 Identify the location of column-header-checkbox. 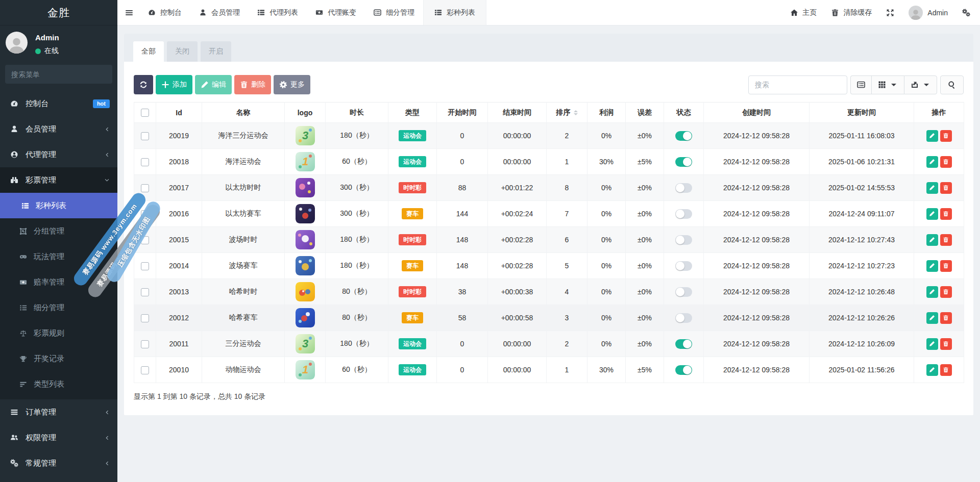
(145, 113).